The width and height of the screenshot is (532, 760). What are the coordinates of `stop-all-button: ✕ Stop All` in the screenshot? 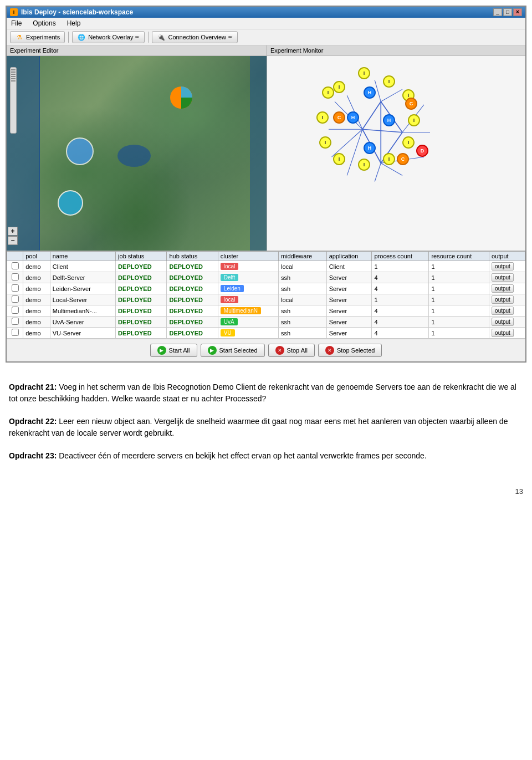 It's located at (291, 350).